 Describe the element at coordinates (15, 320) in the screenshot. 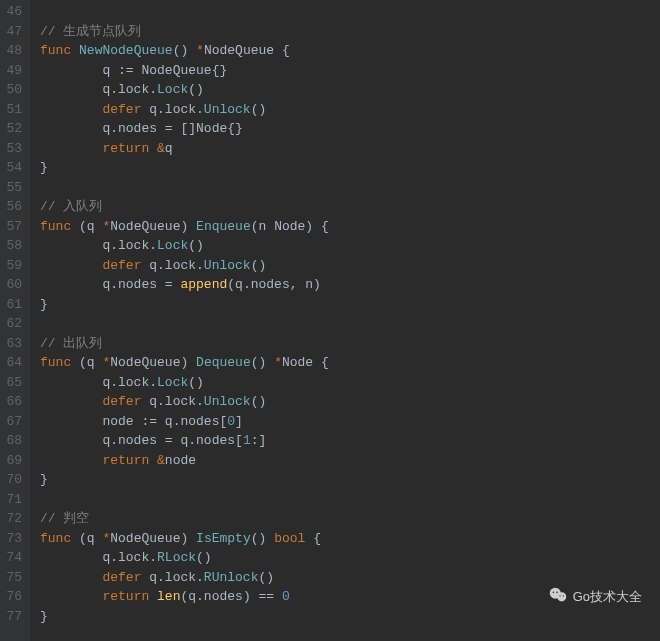

I see `line-number-gutter: 4647484950515253545556575859606162636465…` at that location.